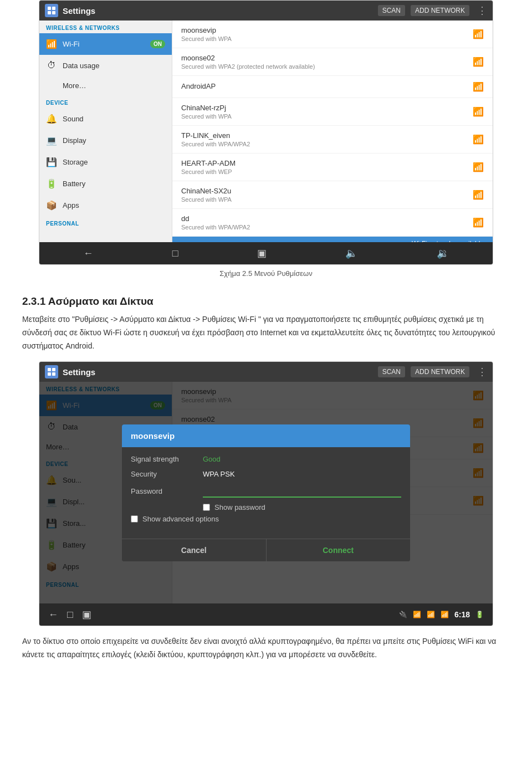 The width and height of the screenshot is (532, 778). Describe the element at coordinates (266, 648) in the screenshot. I see `bottom-paragraph: Αν το δίκτυο στο οποίο επιχειρείτε να συ…` at that location.